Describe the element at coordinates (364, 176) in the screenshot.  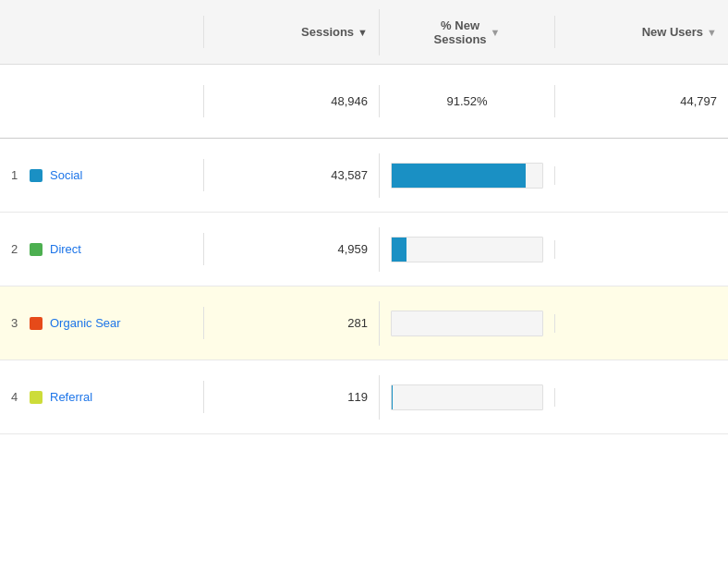
I see `table-row: 1 Social 43,587` at that location.